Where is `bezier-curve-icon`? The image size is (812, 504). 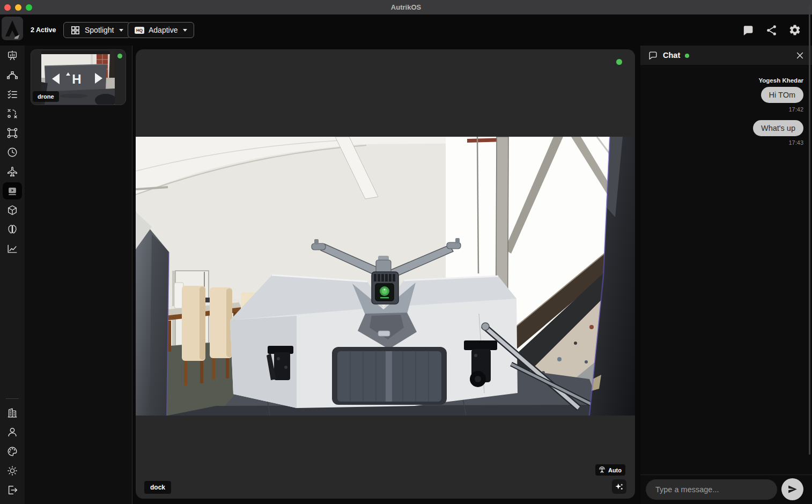
bezier-curve-icon is located at coordinates (12, 75).